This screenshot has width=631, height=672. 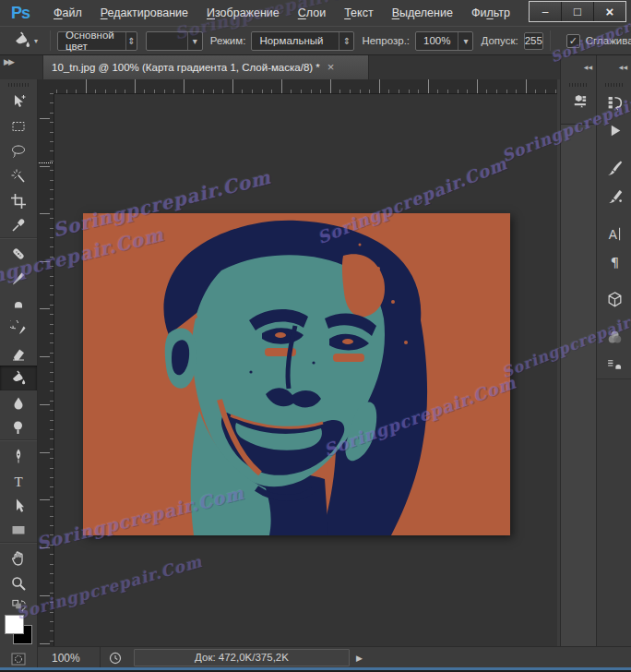 I want to click on shape-tool, so click(x=18, y=530).